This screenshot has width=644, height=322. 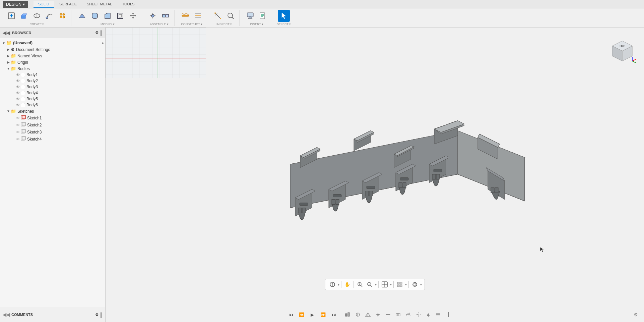 I want to click on tree-item-body5: 👁 Body5, so click(x=53, y=99).